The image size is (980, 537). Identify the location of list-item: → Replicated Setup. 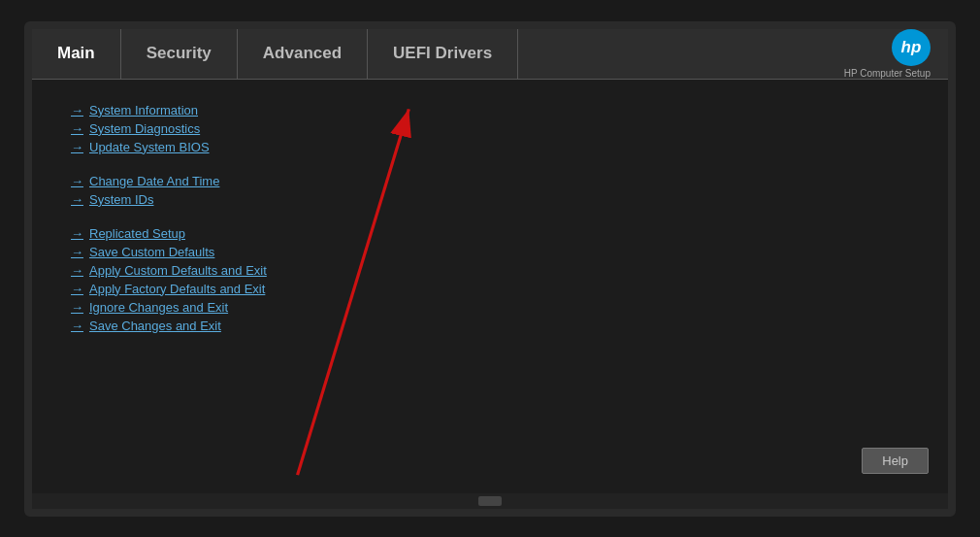
(490, 233).